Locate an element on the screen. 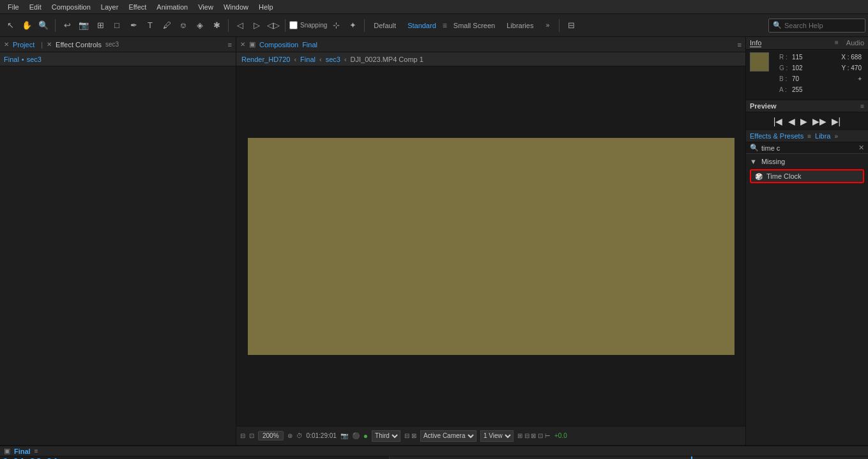 This screenshot has width=868, height=459. tool-extra1: ◁ is located at coordinates (240, 26).